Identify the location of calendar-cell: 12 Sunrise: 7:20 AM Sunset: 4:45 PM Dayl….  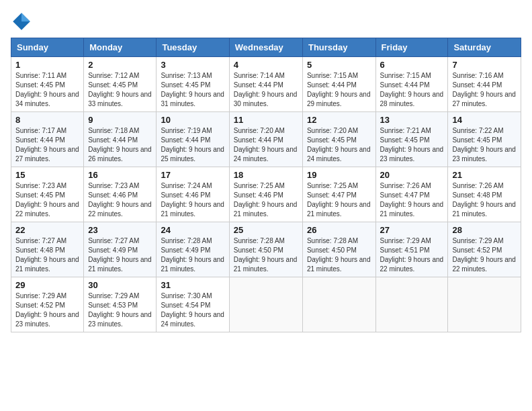
(339, 140).